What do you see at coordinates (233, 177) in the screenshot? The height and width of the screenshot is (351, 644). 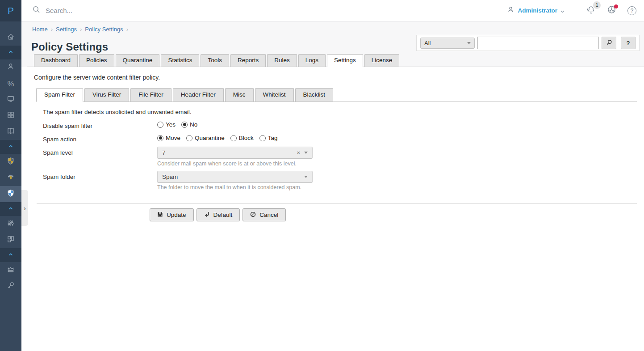 I see `spam-folder-value: Spam` at bounding box center [233, 177].